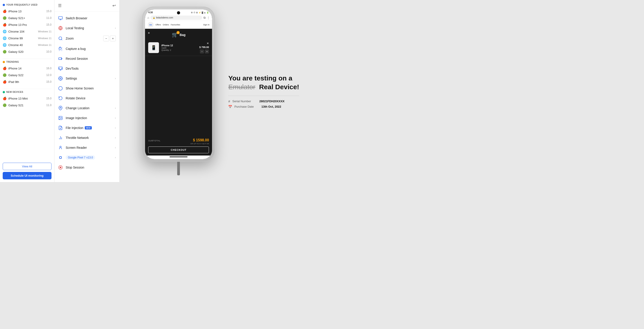 This screenshot has height=329, width=644. Describe the element at coordinates (27, 92) in the screenshot. I see `section-title-new-devices: NEW DEVICES` at that location.